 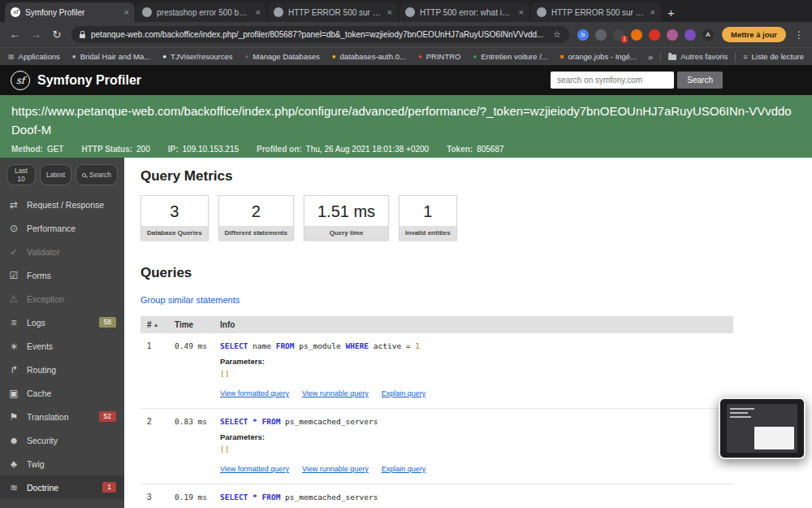 I want to click on sidebar-item-events: ∗Events, so click(x=62, y=346).